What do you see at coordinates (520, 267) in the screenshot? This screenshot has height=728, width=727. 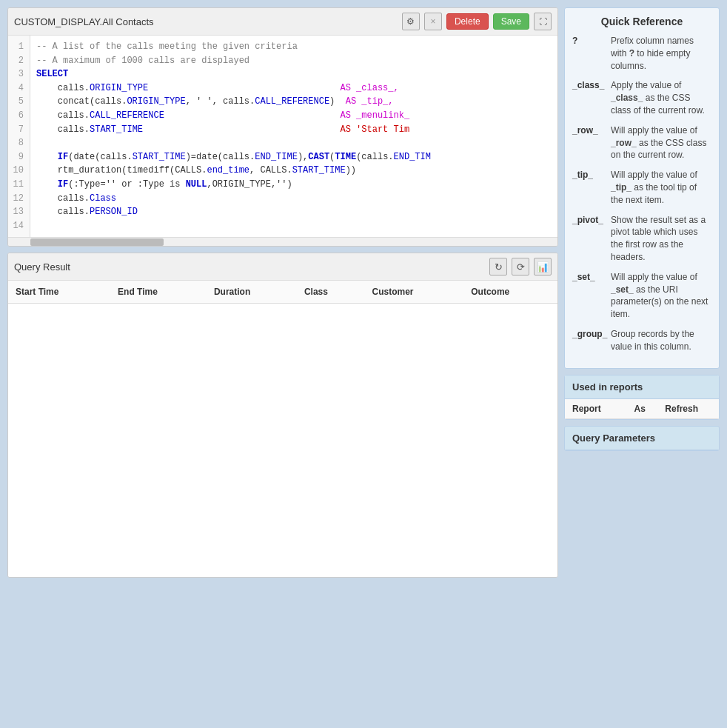 I see `reload-result-button: ⟳` at bounding box center [520, 267].